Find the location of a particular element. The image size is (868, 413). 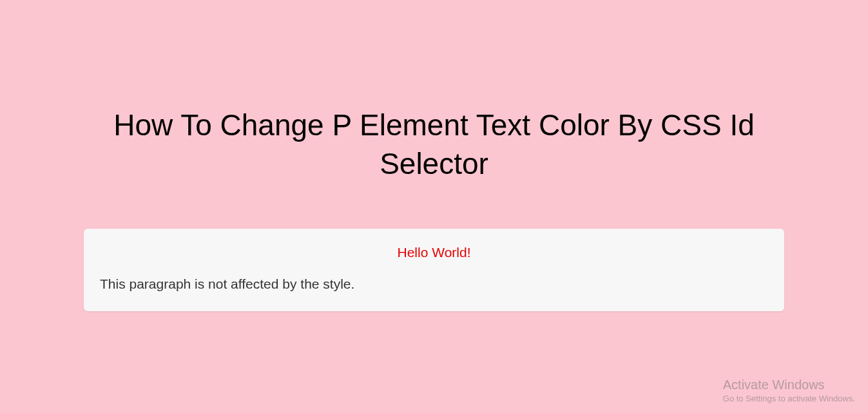

watermark-subtitle: Go to Settings to activate Windows. is located at coordinates (789, 398).